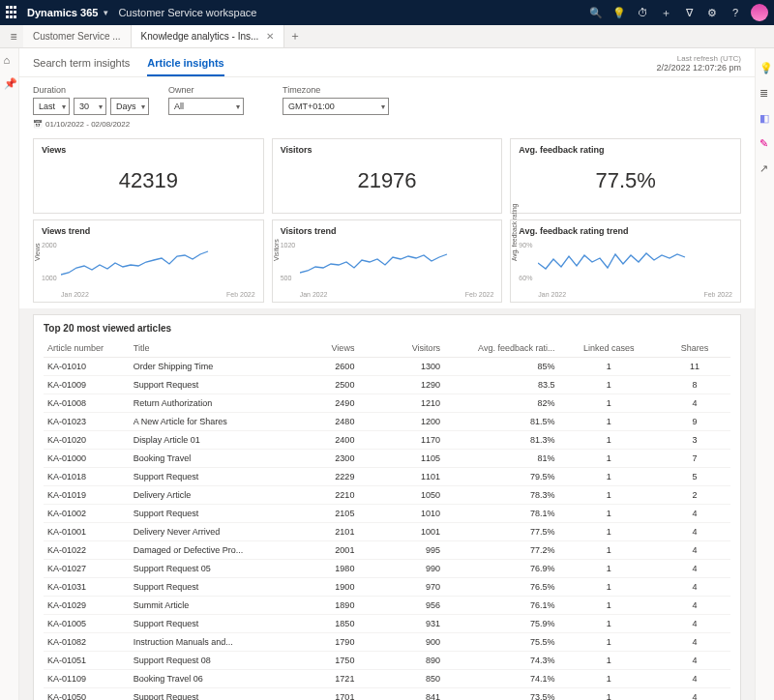 The image size is (774, 700). What do you see at coordinates (10, 83) in the screenshot?
I see `pin-icon: 📌` at bounding box center [10, 83].